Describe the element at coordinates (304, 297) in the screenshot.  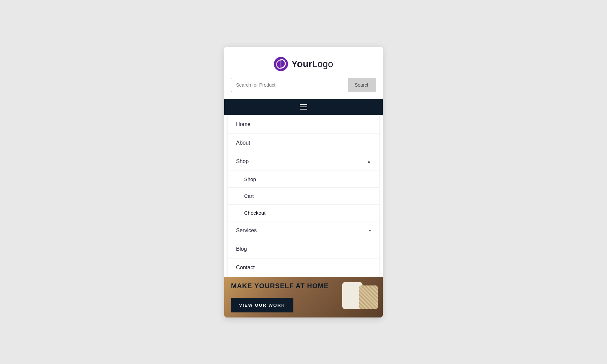
I see `hero-section: MAKE YOURSELF AT HOME VIEW OUR WORK` at that location.